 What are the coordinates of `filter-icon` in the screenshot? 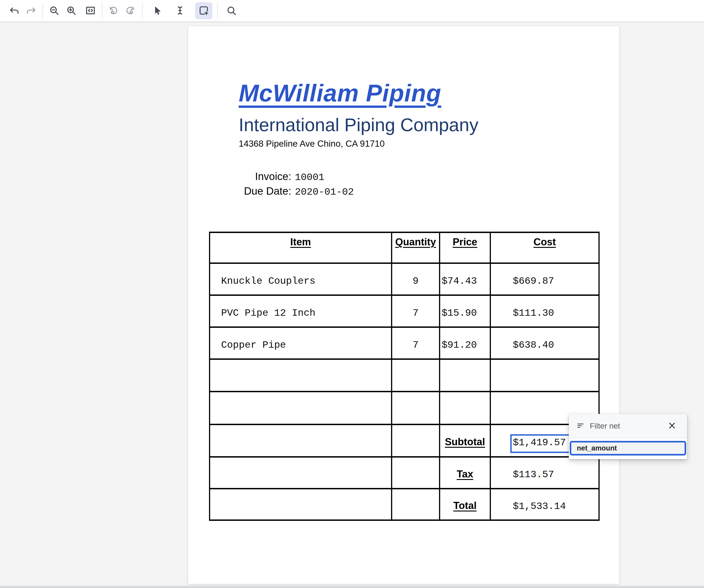 It's located at (581, 426).